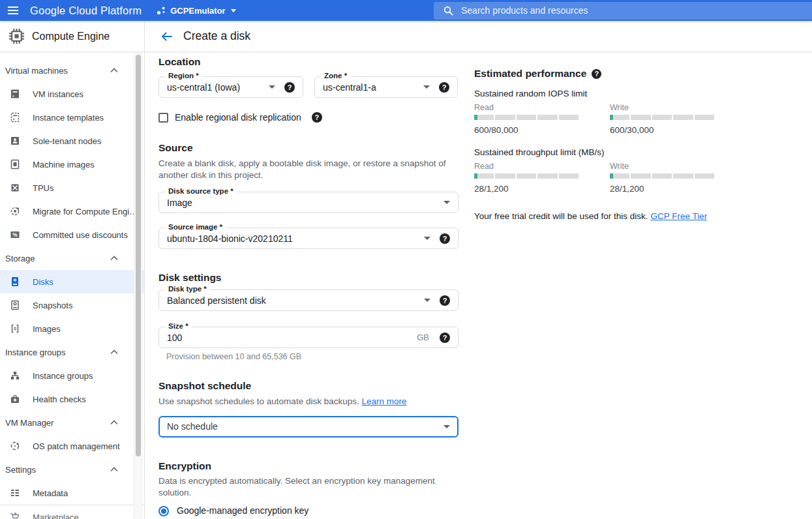 The height and width of the screenshot is (519, 812). I want to click on search-bar, so click(623, 10).